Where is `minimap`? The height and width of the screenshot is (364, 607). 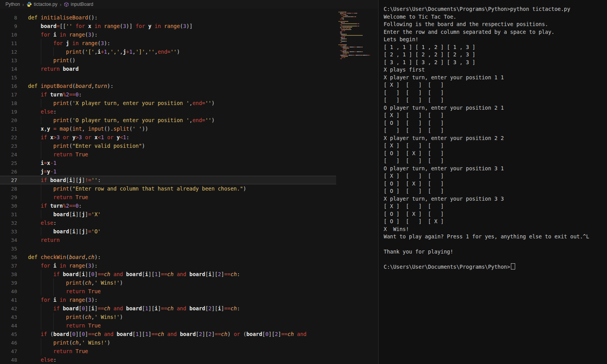 minimap is located at coordinates (357, 186).